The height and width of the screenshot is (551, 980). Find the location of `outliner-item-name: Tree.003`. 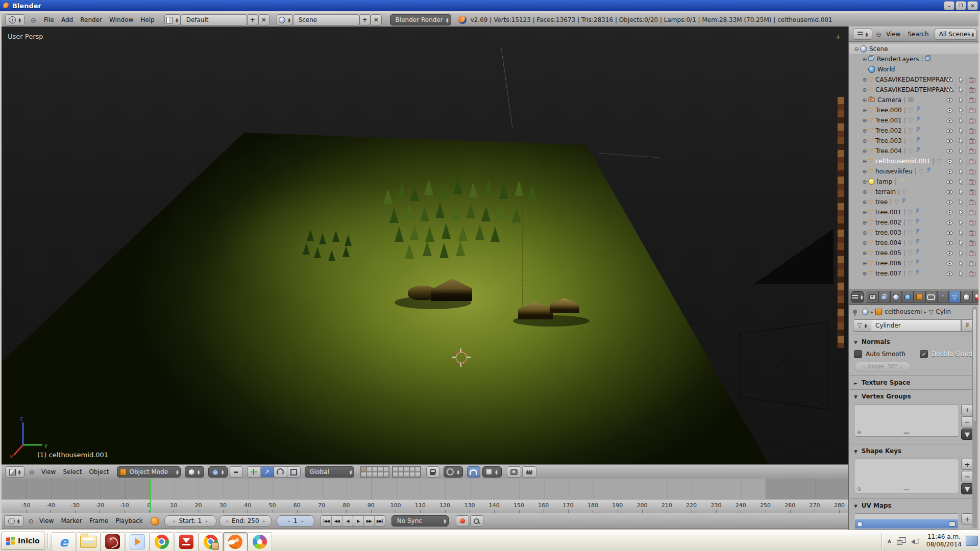

outliner-item-name: Tree.003 is located at coordinates (889, 141).